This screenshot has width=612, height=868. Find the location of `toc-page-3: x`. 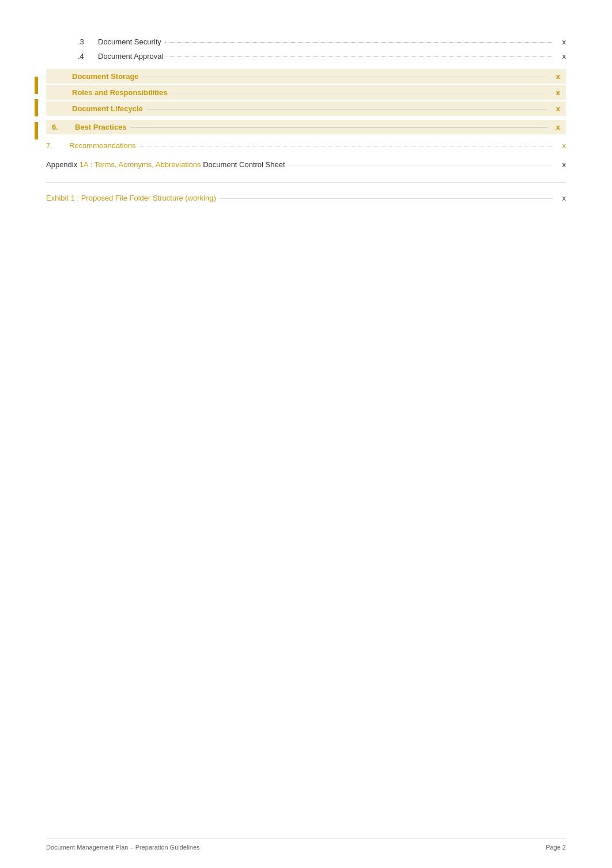

toc-page-3: x is located at coordinates (561, 41).